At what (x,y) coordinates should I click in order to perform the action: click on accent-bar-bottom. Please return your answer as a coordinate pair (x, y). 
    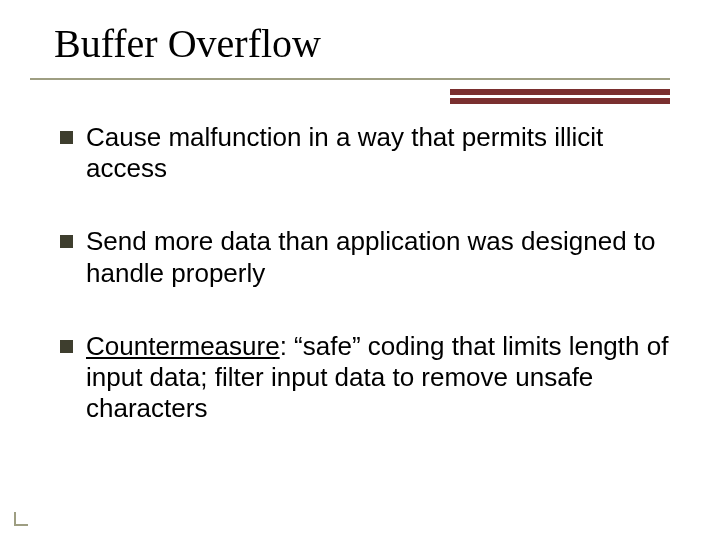
    Looking at the image, I should click on (560, 101).